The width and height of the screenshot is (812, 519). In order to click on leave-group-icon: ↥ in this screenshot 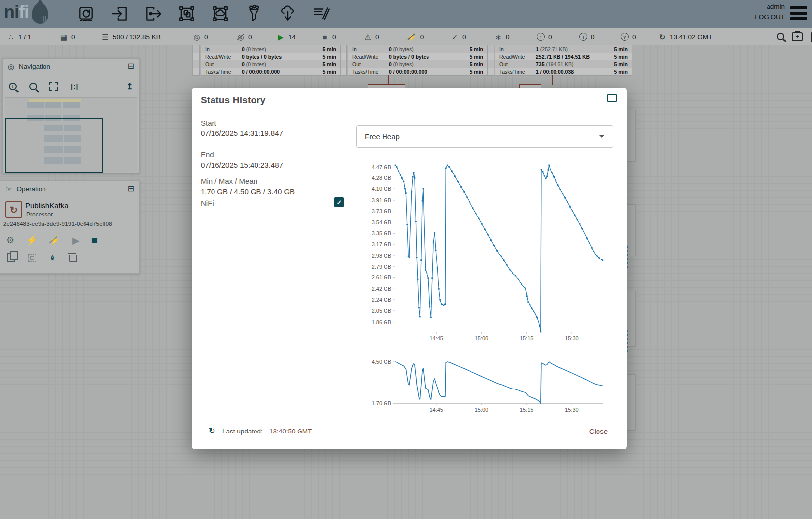, I will do `click(129, 86)`.